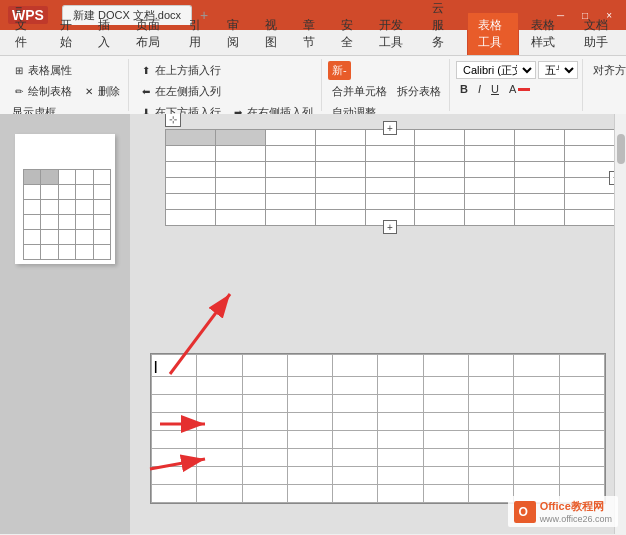 This screenshot has width=626, height=535. I want to click on top-document-table, so click(390, 178).